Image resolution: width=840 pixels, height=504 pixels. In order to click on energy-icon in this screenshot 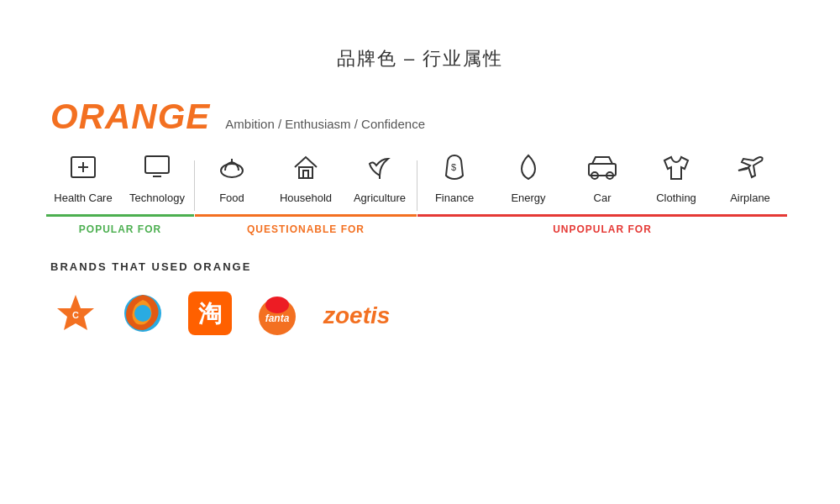, I will do `click(528, 170)`.